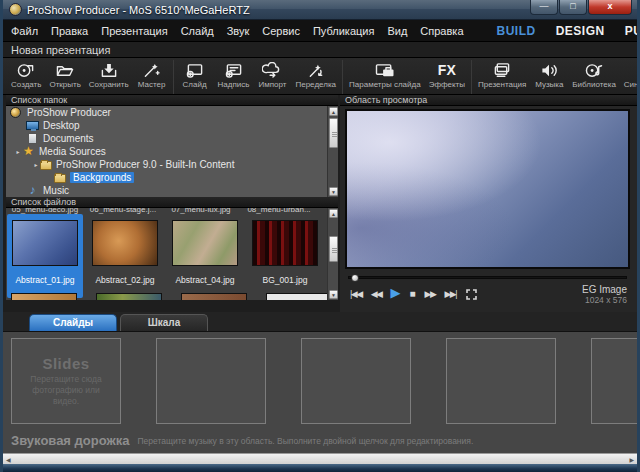  What do you see at coordinates (164, 322) in the screenshot?
I see `tab-timeline: Шкала` at bounding box center [164, 322].